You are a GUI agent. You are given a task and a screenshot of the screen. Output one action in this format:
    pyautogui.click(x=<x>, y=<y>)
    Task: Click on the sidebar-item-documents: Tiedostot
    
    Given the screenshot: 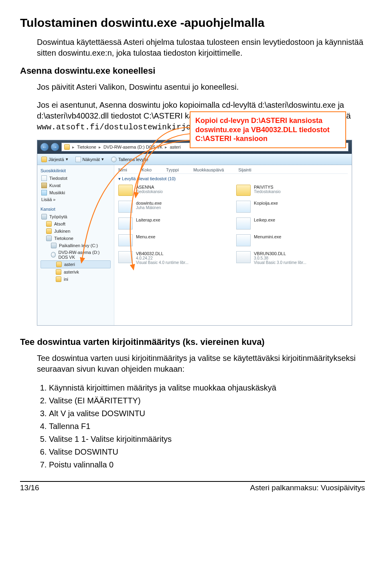 What is the action you would take?
    pyautogui.click(x=75, y=178)
    